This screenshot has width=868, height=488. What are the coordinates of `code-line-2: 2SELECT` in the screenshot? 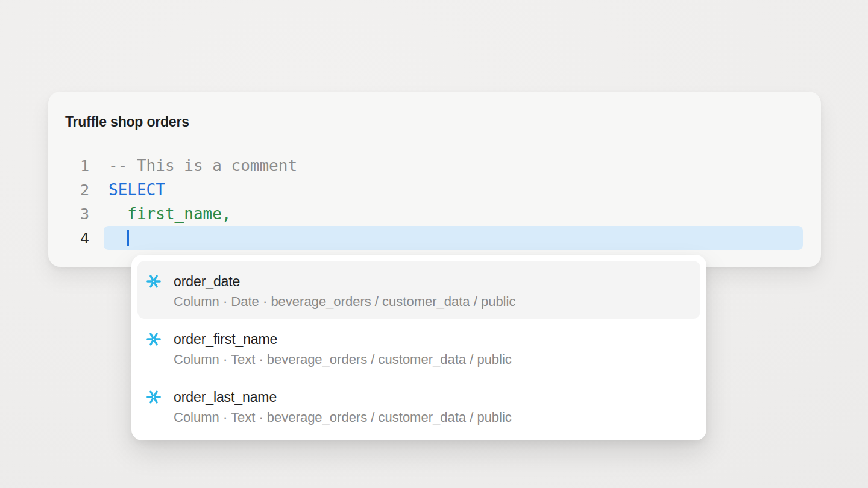 It's located at (434, 190).